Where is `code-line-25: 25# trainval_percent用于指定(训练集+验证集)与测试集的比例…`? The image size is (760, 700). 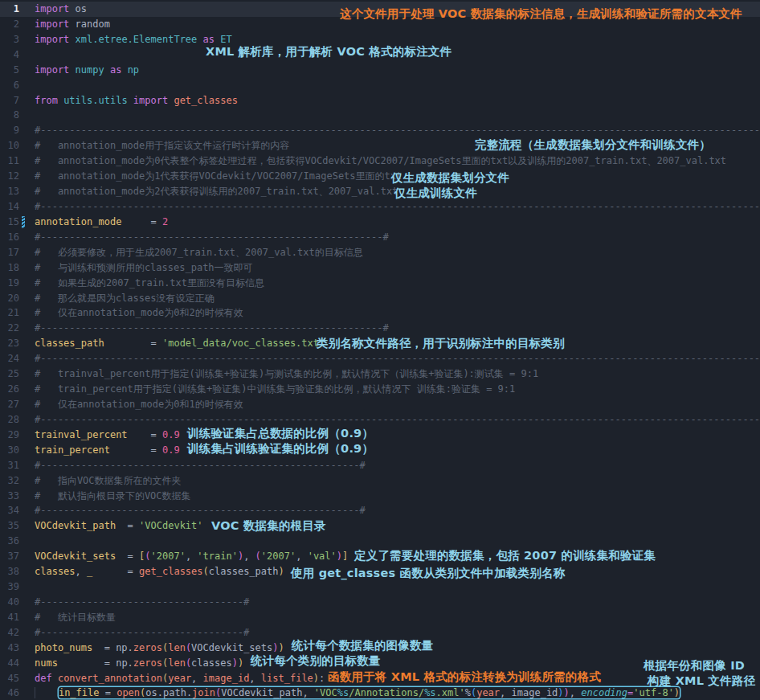
code-line-25: 25# trainval_percent用于指定(训练集+验证集)与测试集的比例… is located at coordinates (380, 375).